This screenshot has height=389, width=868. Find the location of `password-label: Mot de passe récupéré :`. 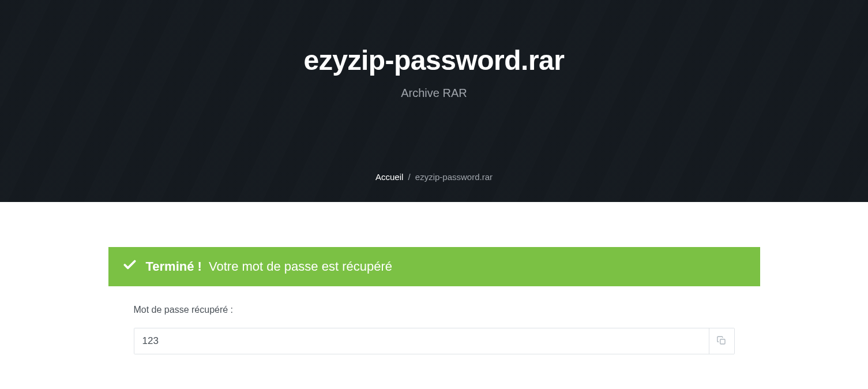

password-label: Mot de passe récupéré : is located at coordinates (434, 310).